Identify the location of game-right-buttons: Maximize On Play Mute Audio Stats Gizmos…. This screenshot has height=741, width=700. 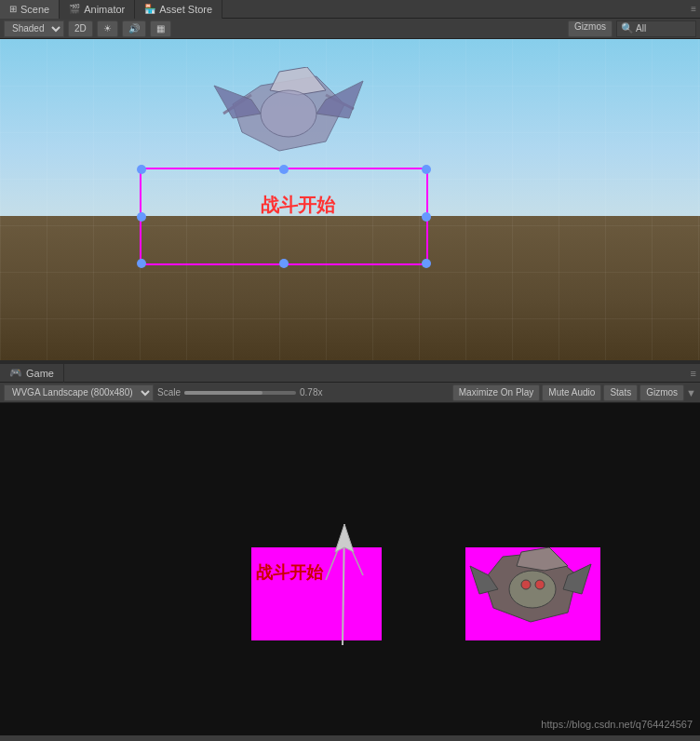
(574, 393).